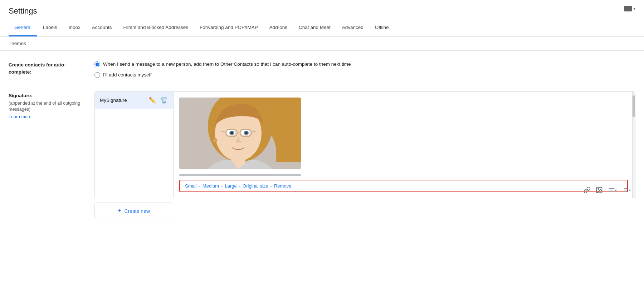 The height and width of the screenshot is (284, 644). Describe the element at coordinates (283, 186) in the screenshot. I see `size-remove-link: Remove` at that location.